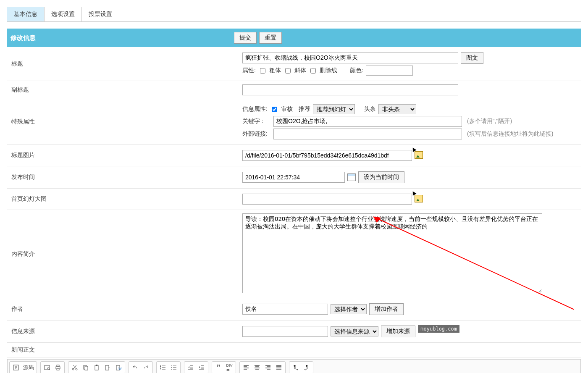  What do you see at coordinates (101, 14) in the screenshot?
I see `tab-vote: 投票设置` at bounding box center [101, 14].